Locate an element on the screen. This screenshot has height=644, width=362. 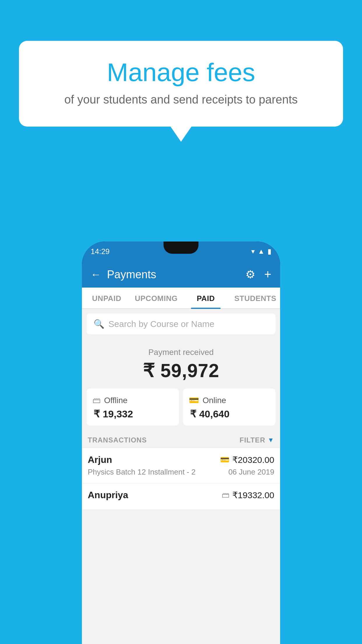
offline-payment-card: 🗃 Offline ₹ 19,332 is located at coordinates (133, 407).